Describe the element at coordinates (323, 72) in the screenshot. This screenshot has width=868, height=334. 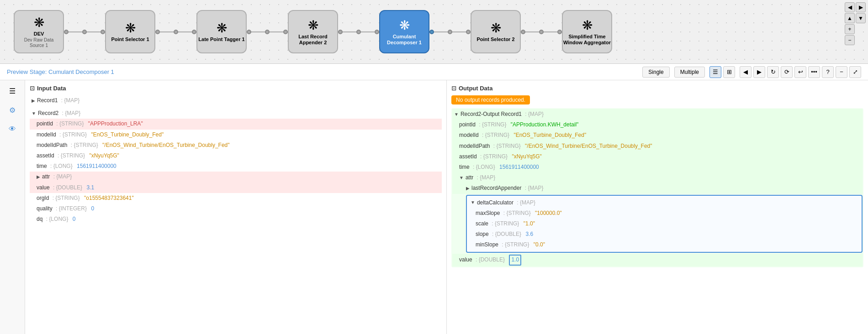
I see `preview-title: Preview Stage: Cumulant Decomposer 1` at that location.